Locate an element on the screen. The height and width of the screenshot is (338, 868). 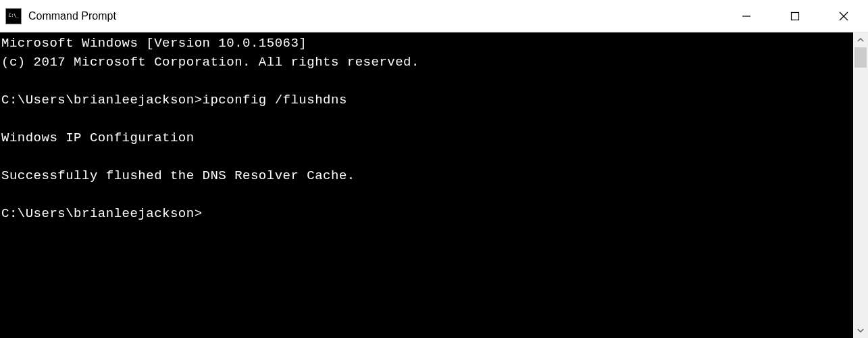
scroll-up-button is located at coordinates (861, 40).